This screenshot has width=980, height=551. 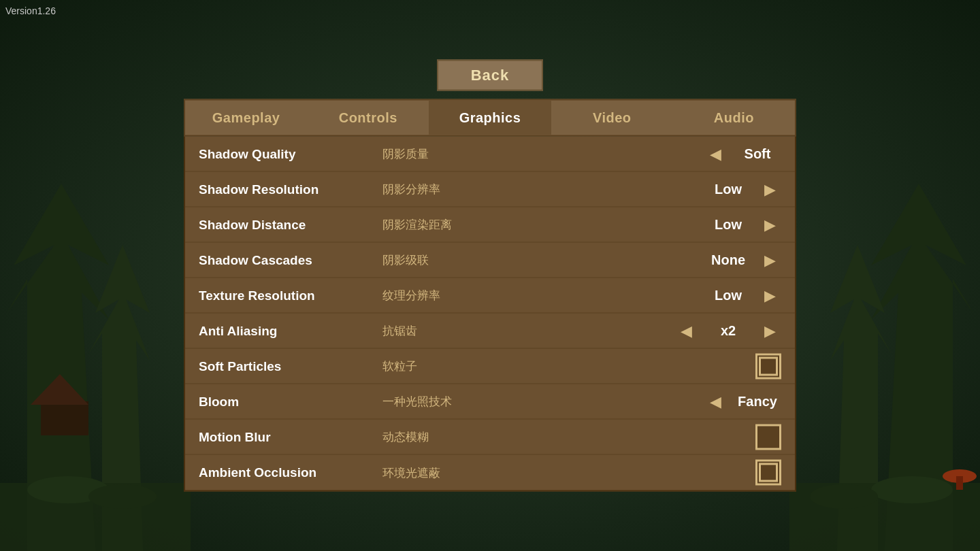 I want to click on shadow-distance-right-arrow, so click(x=770, y=224).